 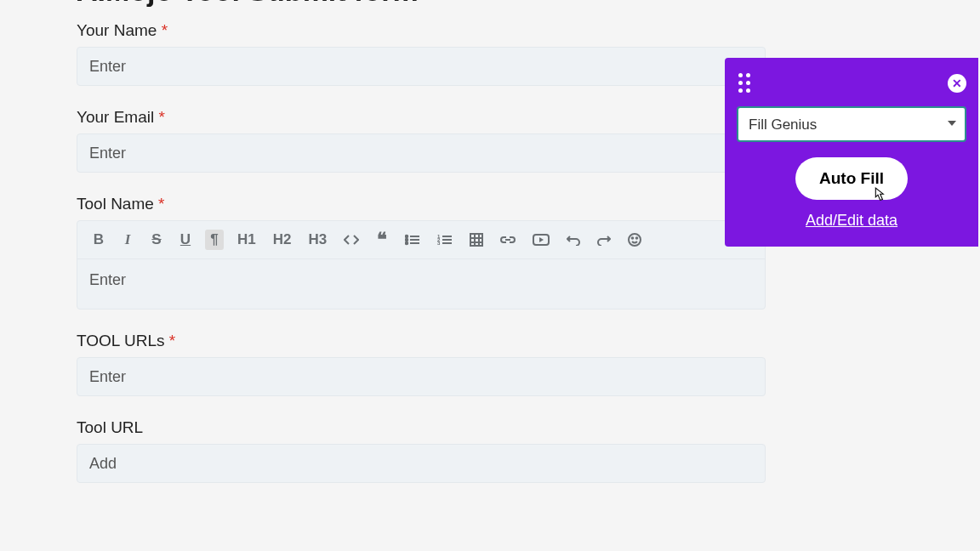 I want to click on redo-button, so click(x=604, y=240).